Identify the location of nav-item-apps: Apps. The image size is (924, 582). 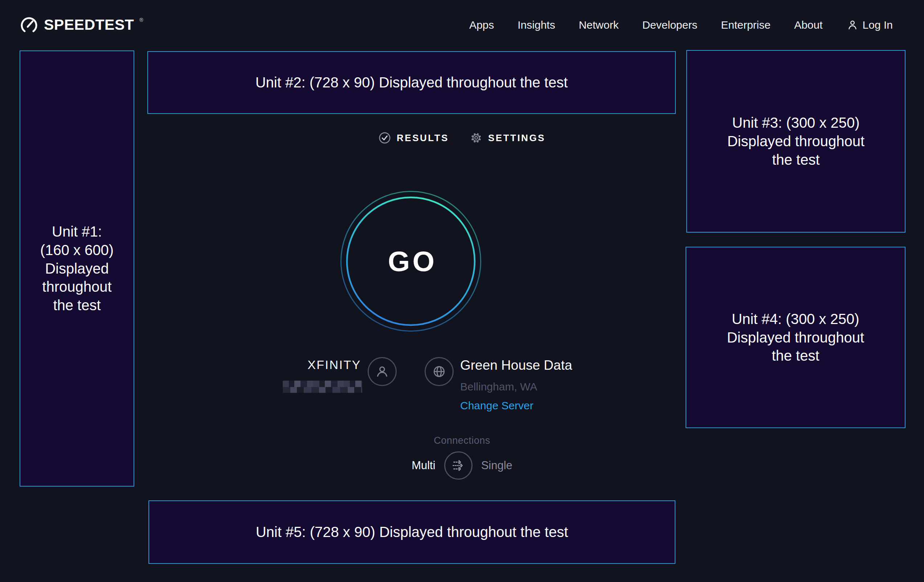
(482, 25).